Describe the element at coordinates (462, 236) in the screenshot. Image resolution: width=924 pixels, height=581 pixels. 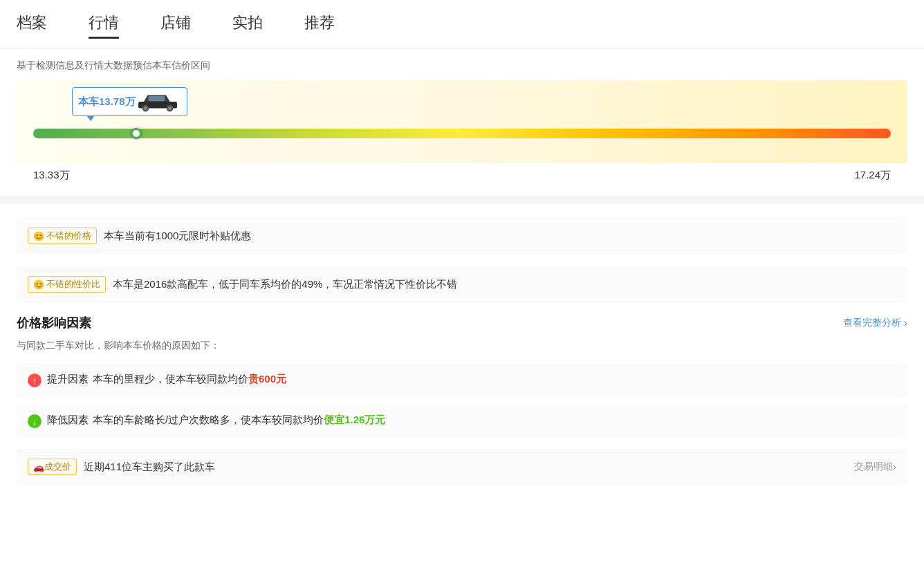
I see `tag-row-1: 😊 不错的价格 本车当前有1000元限时补贴优惠` at that location.